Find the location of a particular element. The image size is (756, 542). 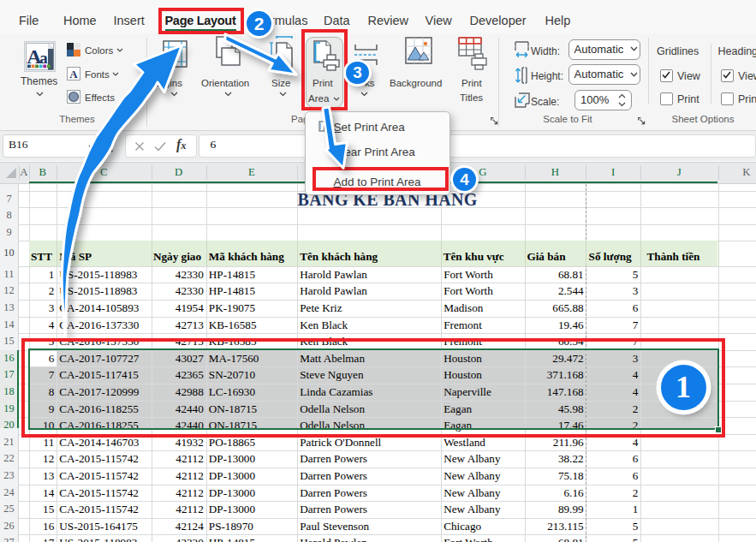

svg-text: a is located at coordinates (44, 58).